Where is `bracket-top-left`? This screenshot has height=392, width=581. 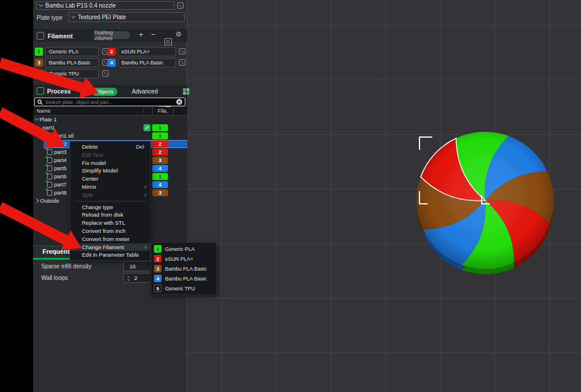 bracket-top-left is located at coordinates (426, 143).